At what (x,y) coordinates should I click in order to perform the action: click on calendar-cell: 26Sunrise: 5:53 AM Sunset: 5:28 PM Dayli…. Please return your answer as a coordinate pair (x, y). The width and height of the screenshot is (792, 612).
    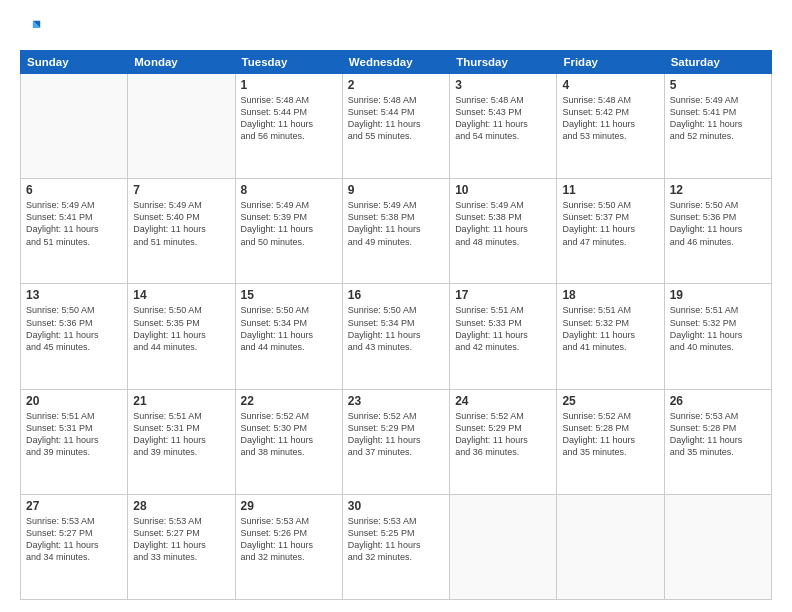
    Looking at the image, I should click on (718, 442).